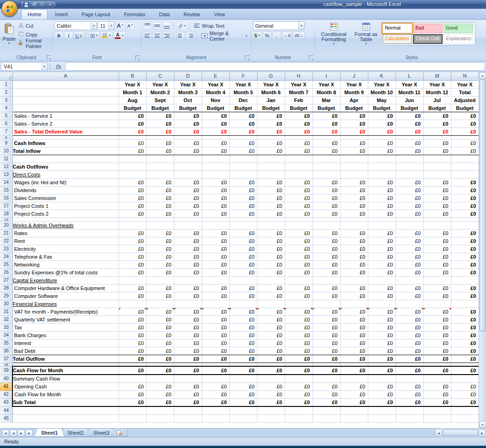  I want to click on cell-B12, so click(132, 166).